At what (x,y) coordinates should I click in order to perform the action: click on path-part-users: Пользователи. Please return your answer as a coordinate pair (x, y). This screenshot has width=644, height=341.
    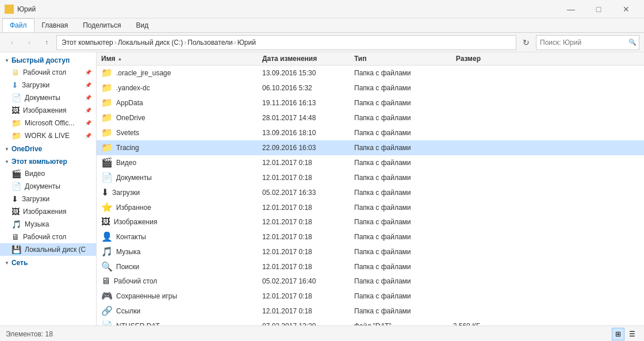
    Looking at the image, I should click on (210, 43).